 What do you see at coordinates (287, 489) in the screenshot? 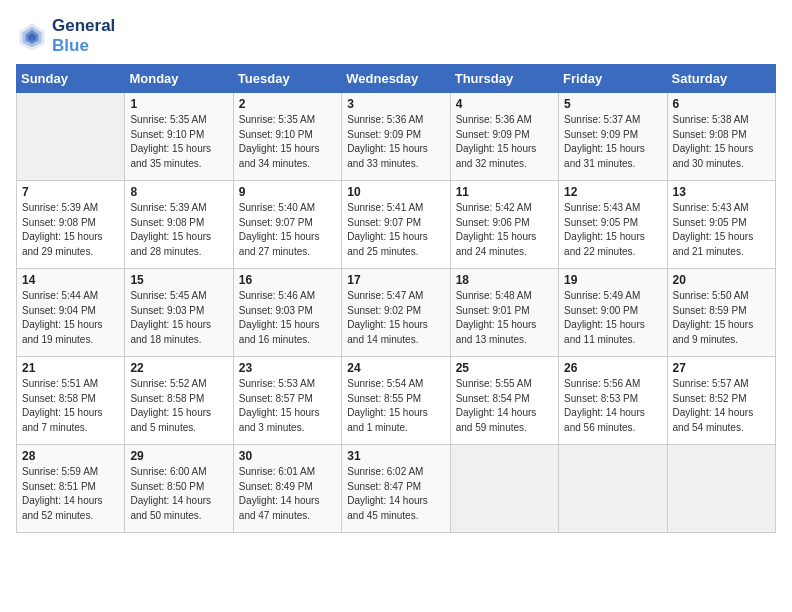
I see `calendar-cell: 30Sunrise: 6:01 AM Sunset: 8:49 PM Dayli…` at bounding box center [287, 489].